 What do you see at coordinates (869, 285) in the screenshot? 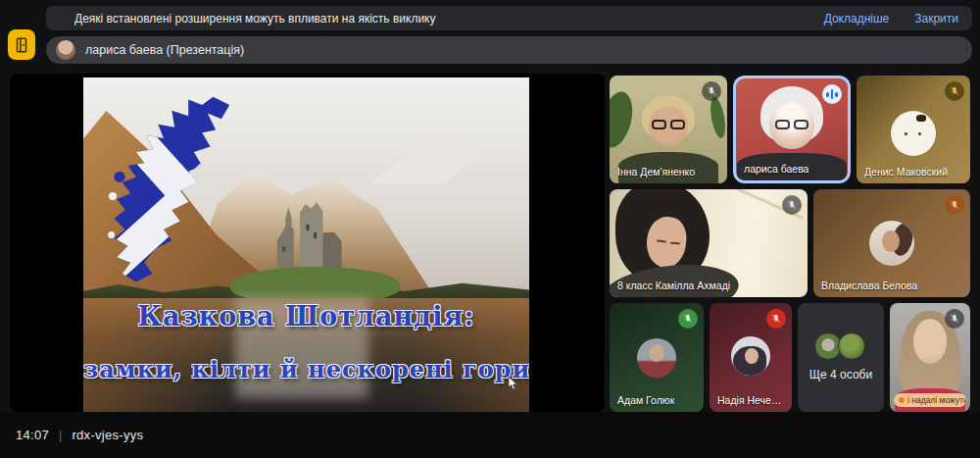
I see `participant-name: Владислава Белова` at bounding box center [869, 285].